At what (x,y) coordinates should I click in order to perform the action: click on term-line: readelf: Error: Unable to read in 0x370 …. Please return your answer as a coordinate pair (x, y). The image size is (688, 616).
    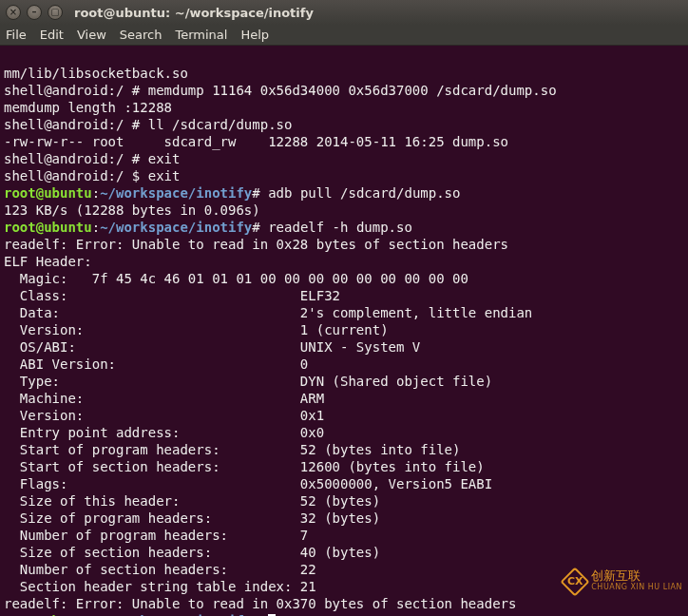
    Looking at the image, I should click on (260, 604).